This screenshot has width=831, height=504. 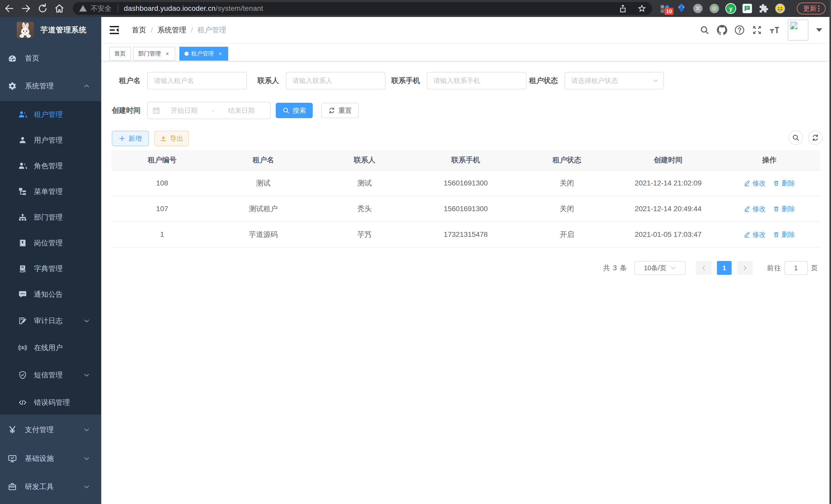 What do you see at coordinates (819, 9) in the screenshot?
I see `browser-menu-icon` at bounding box center [819, 9].